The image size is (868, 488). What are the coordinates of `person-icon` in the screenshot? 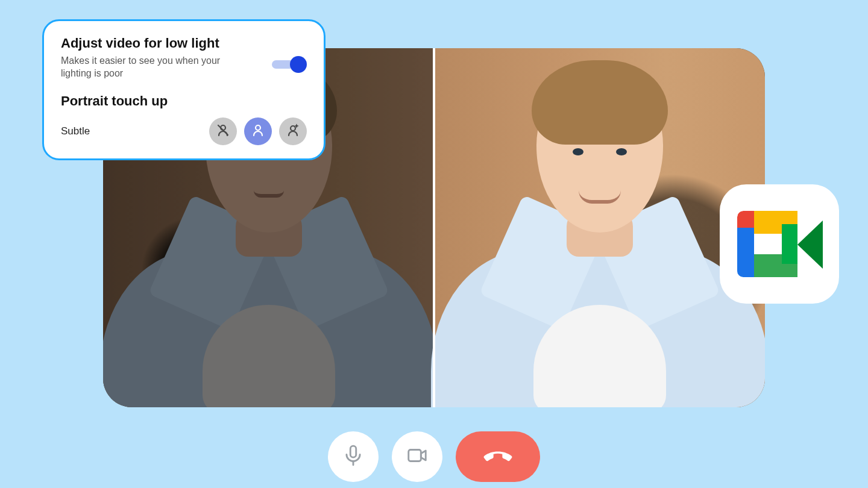 It's located at (258, 131).